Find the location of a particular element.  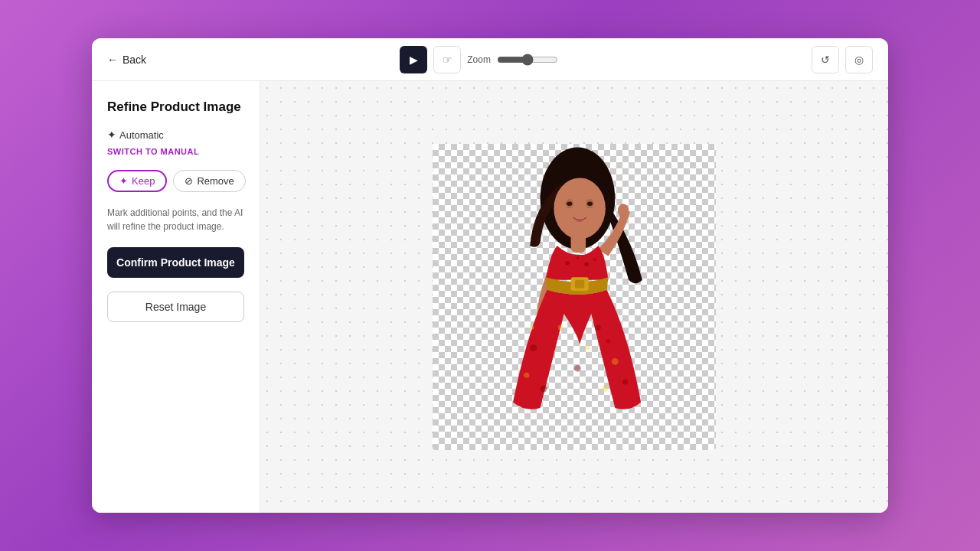

target-button: ◎ is located at coordinates (859, 60).